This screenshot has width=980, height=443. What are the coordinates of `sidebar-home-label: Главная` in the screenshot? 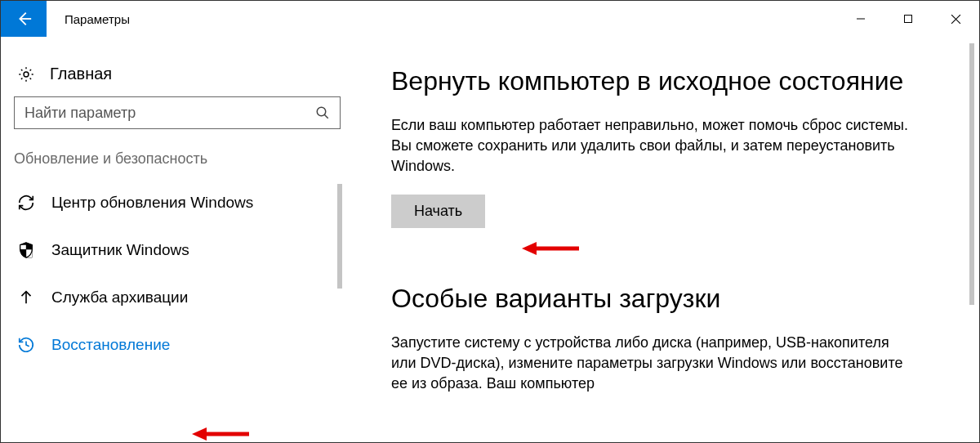 It's located at (81, 74).